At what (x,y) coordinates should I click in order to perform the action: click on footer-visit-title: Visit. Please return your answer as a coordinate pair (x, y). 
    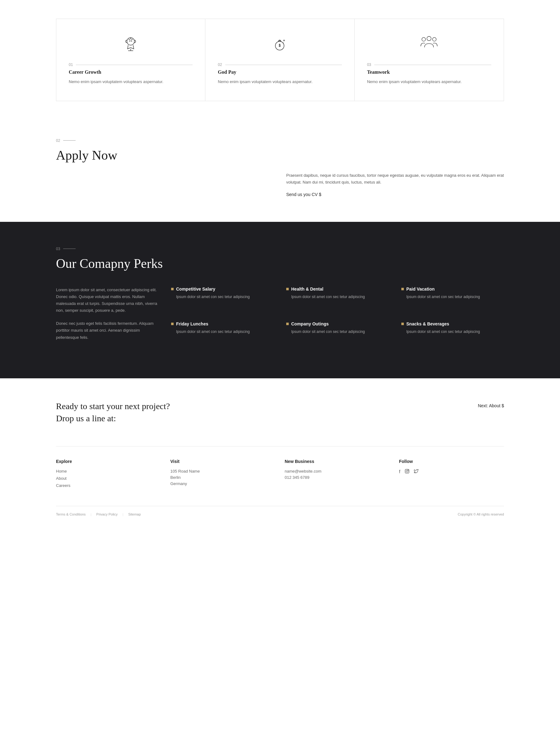
    Looking at the image, I should click on (223, 461).